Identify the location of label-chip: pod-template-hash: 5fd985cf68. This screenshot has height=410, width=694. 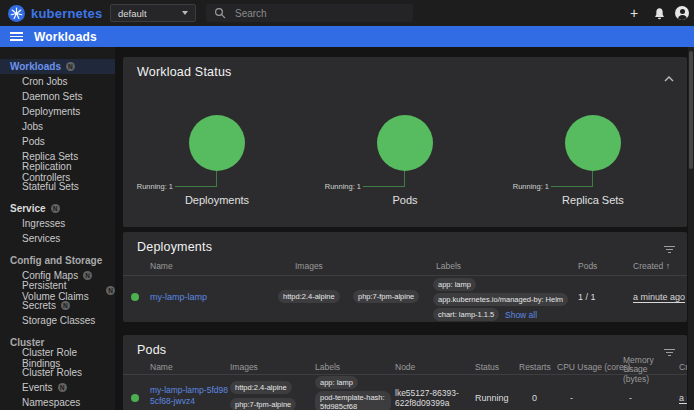
(353, 400).